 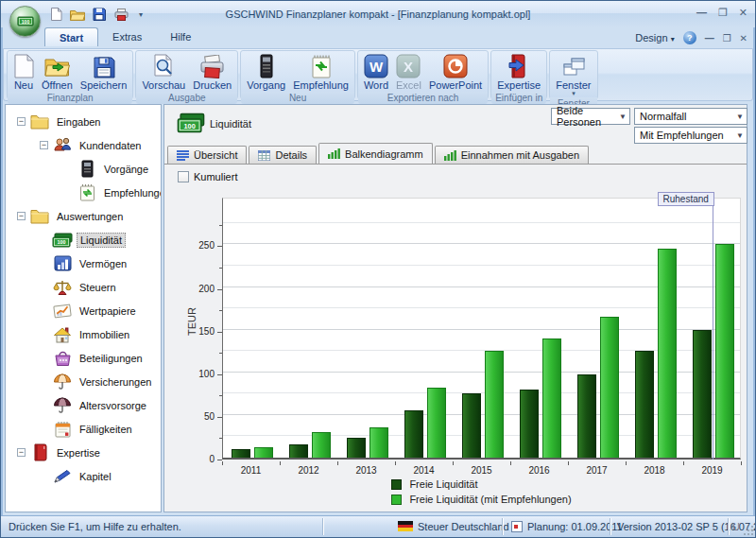 What do you see at coordinates (57, 72) in the screenshot?
I see `oeffnen-button: Öffnen` at bounding box center [57, 72].